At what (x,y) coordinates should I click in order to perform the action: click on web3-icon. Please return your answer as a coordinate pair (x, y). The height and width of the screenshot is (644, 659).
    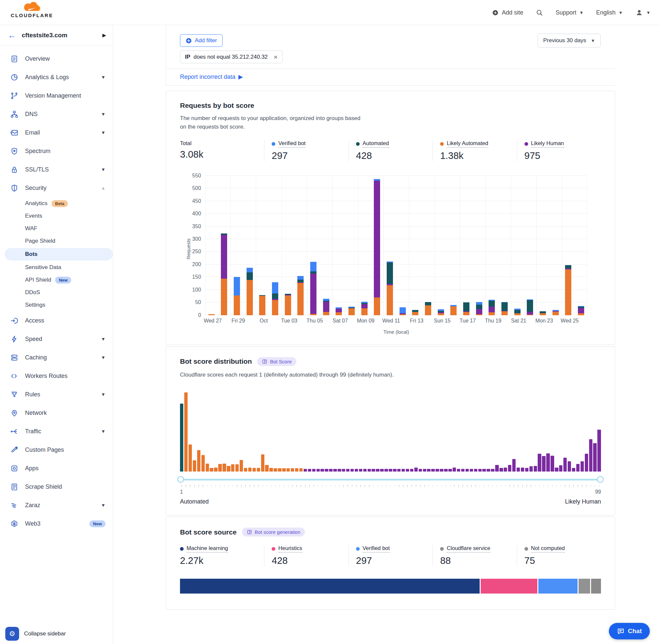
    Looking at the image, I should click on (14, 524).